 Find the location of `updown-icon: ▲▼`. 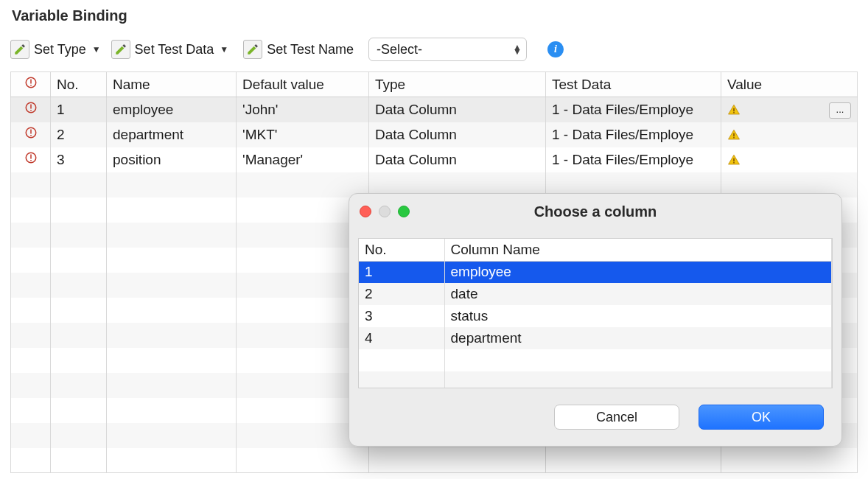

updown-icon: ▲▼ is located at coordinates (517, 49).